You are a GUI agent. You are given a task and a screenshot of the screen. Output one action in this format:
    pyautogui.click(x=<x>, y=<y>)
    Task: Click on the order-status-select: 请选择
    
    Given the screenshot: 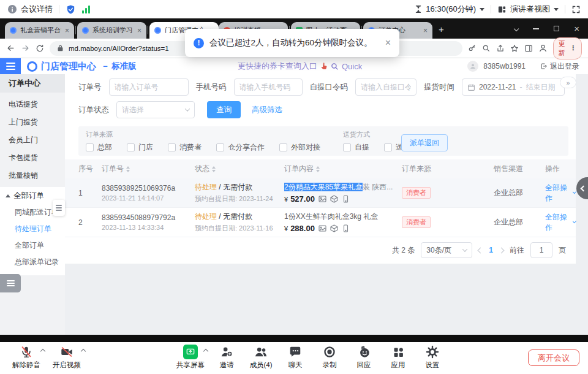 What is the action you would take?
    pyautogui.click(x=156, y=110)
    